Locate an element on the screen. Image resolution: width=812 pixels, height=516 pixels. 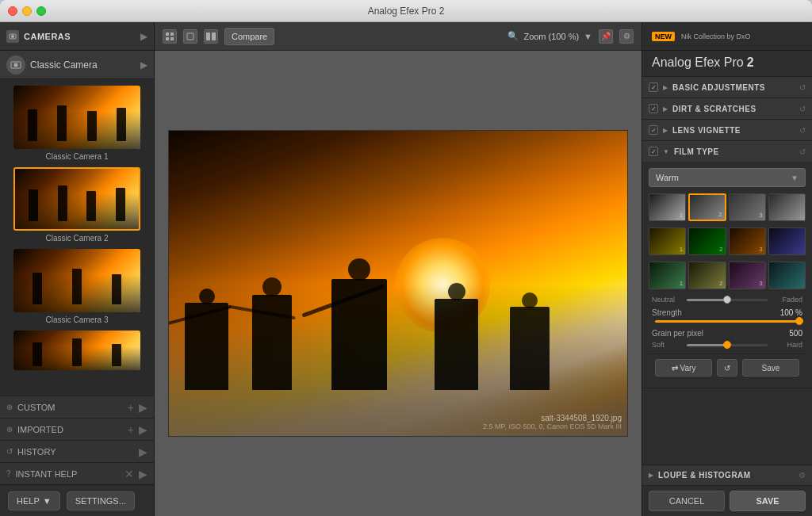
film-type-section: ✓ ▼ FILM TYPE ↺ Warm ▼ 1 2 3 is located at coordinates (727, 265).